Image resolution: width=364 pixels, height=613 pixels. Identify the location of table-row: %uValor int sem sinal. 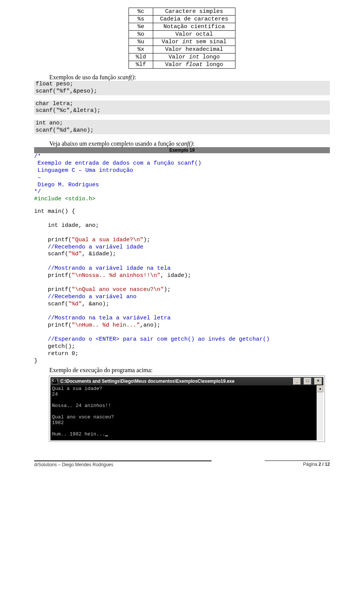
(182, 42).